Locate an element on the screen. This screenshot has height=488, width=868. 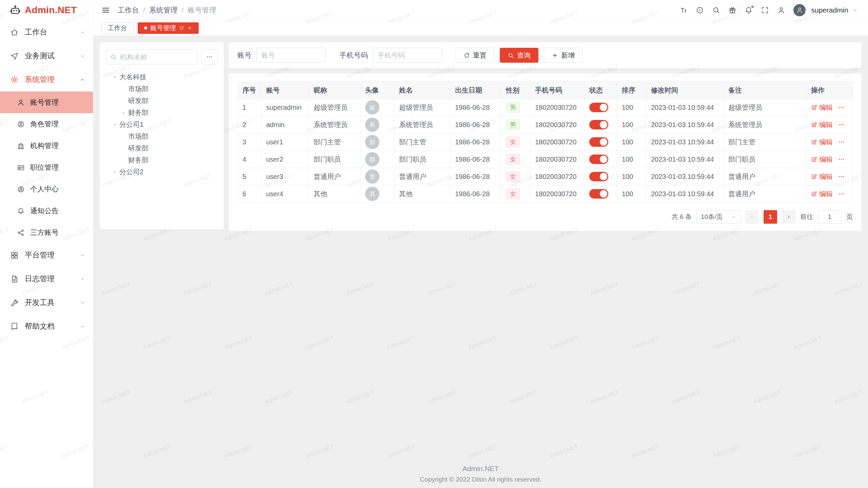
logo: Admin.NET is located at coordinates (46, 10).